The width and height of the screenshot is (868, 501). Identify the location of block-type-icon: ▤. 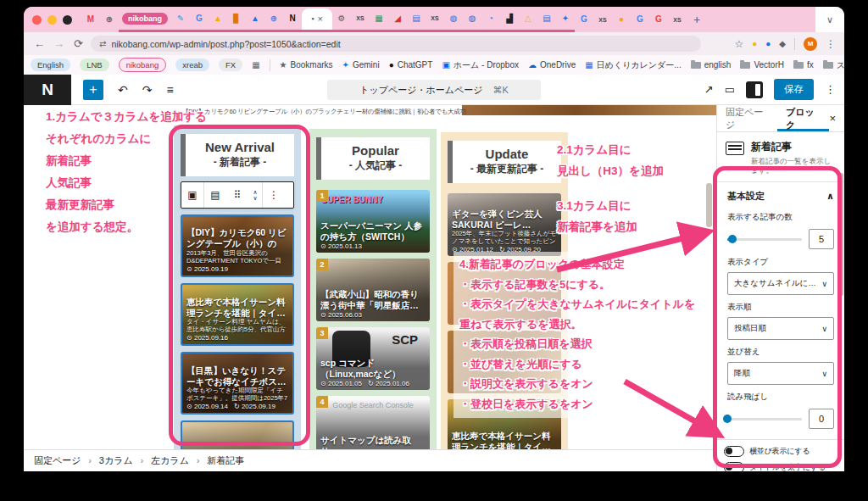
(215, 195).